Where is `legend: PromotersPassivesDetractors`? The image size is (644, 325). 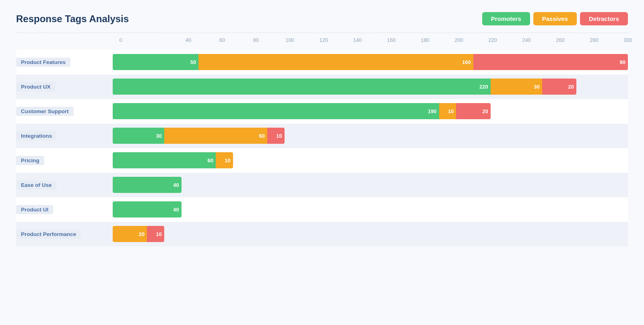
legend: PromotersPassivesDetractors is located at coordinates (555, 19).